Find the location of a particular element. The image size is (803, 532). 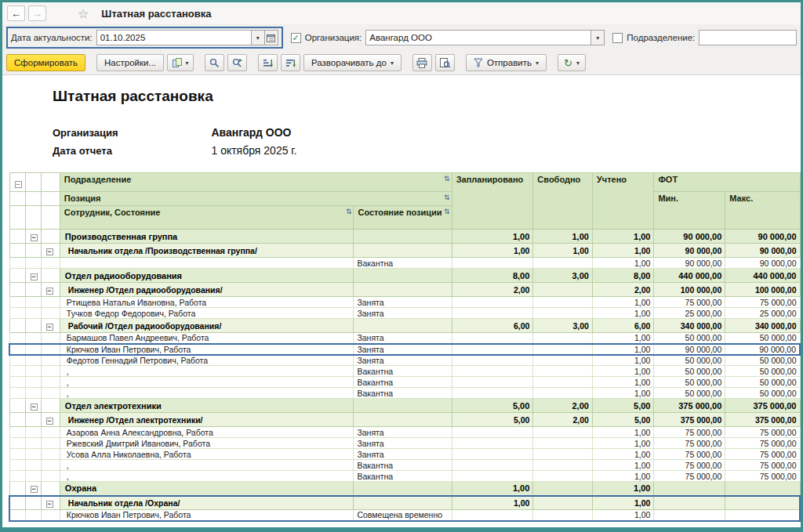

cell-name: Начальник отдела /Производственная групп… is located at coordinates (207, 251).